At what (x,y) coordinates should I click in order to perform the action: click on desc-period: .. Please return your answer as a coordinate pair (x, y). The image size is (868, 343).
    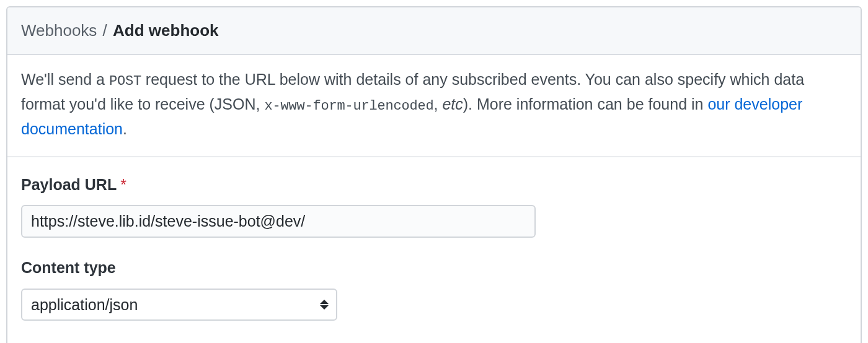
    Looking at the image, I should click on (125, 129).